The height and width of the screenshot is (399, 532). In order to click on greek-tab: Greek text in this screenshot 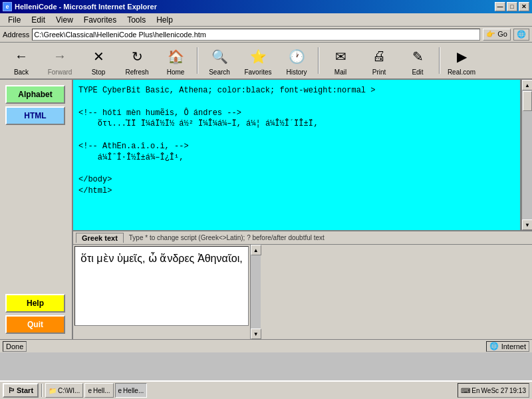, I will do `click(100, 238)`.